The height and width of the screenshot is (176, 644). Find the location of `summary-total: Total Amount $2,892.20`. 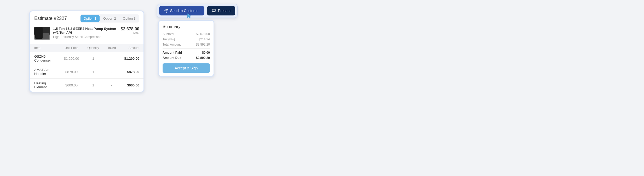

summary-total: Total Amount $2,892.20 is located at coordinates (186, 45).